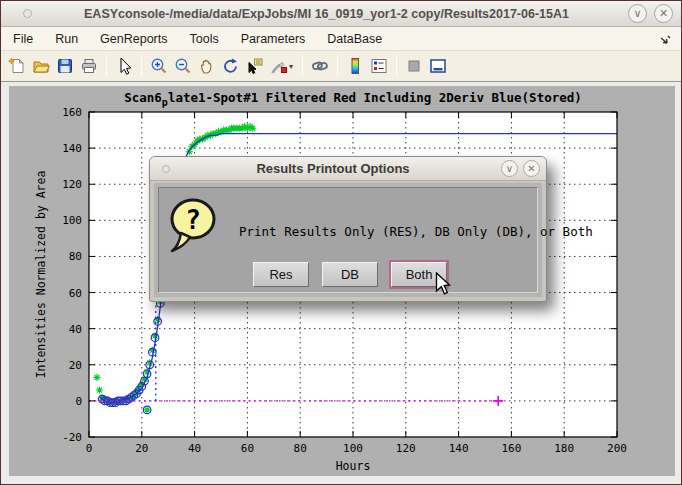 This screenshot has width=682, height=485. I want to click on dialog-shade-button: ∨, so click(510, 168).